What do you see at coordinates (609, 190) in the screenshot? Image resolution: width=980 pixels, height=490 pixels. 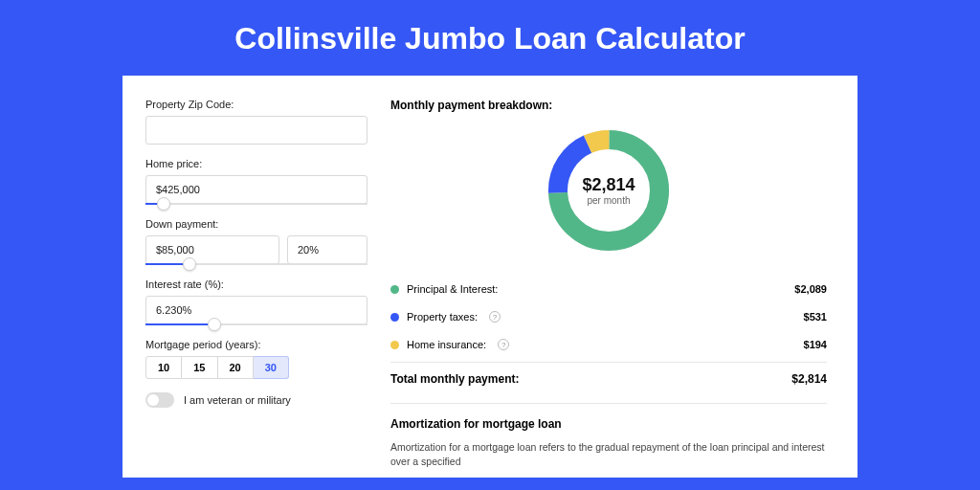 I see `donut-chart-wrap: $2,814 per month` at bounding box center [609, 190].